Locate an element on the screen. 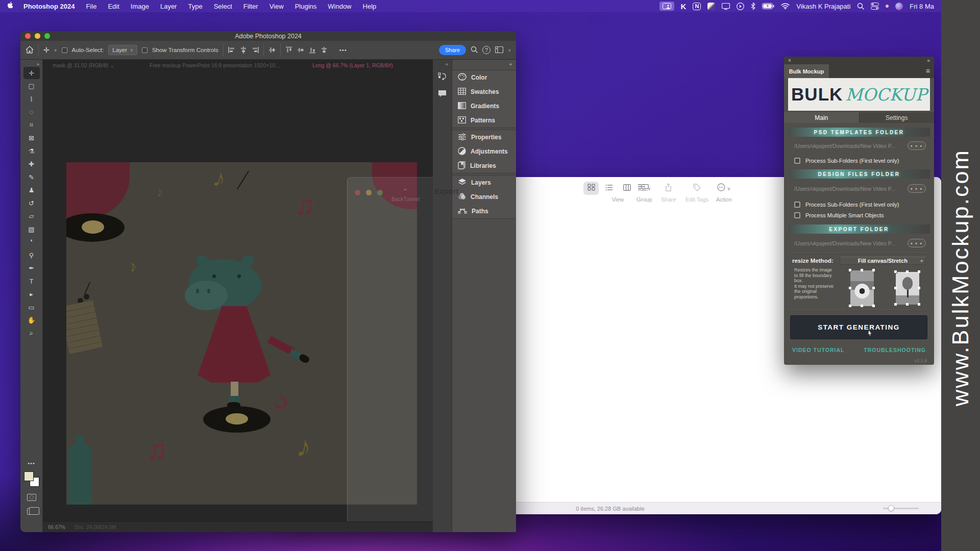 Image resolution: width=980 pixels, height=551 pixels. gradients: Gradients is located at coordinates (484, 106).